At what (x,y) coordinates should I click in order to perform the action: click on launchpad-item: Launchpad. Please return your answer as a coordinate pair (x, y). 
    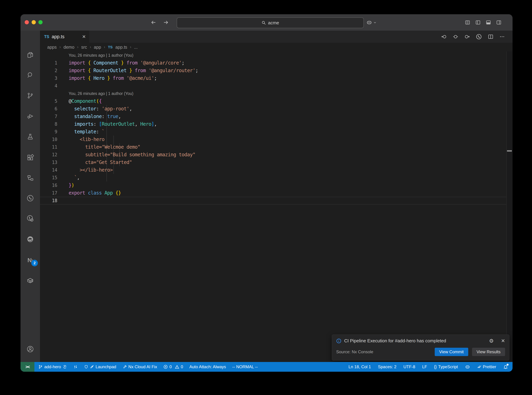
    Looking at the image, I should click on (100, 367).